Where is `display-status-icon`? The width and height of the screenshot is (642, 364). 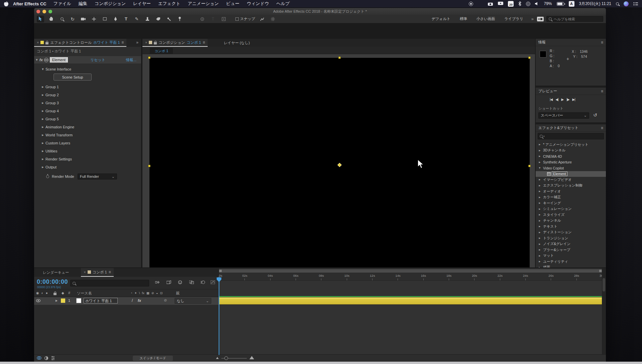
display-status-icon is located at coordinates (501, 4).